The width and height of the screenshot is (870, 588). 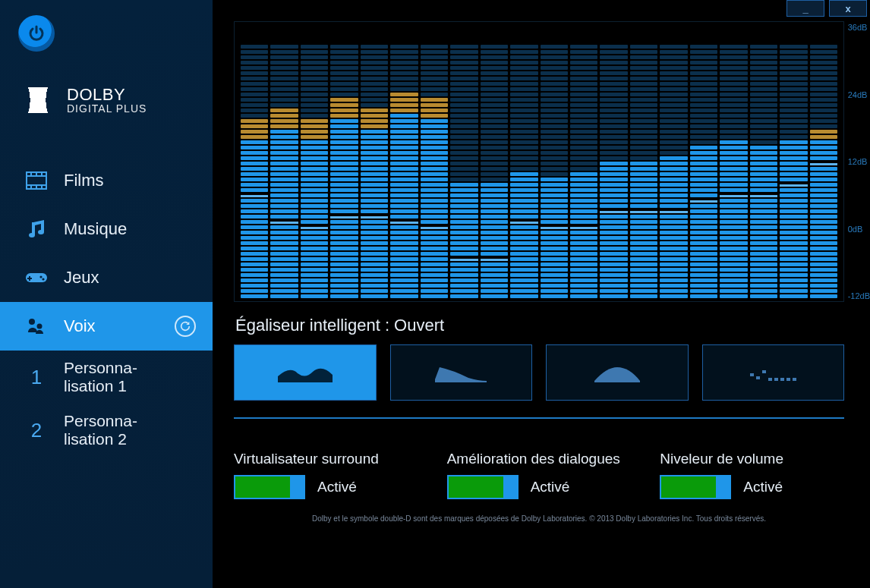 What do you see at coordinates (106, 326) in the screenshot?
I see `sidebar-item-voix: Voix` at bounding box center [106, 326].